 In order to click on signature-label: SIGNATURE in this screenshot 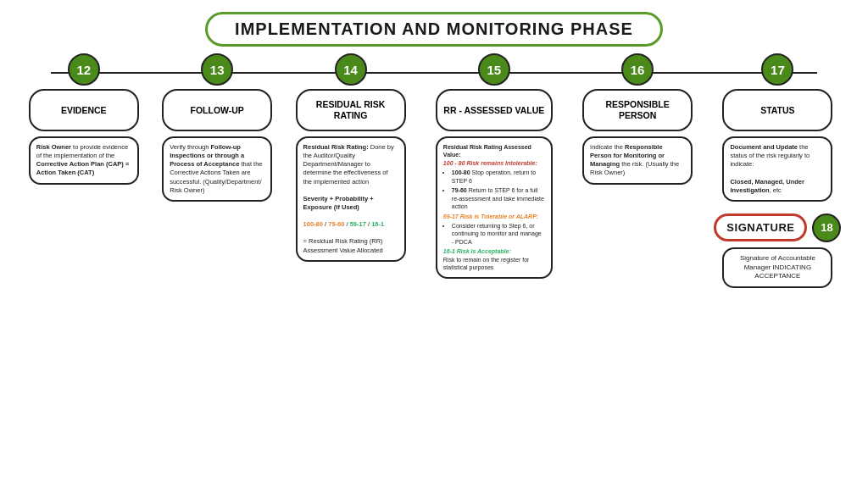, I will do `click(760, 227)`.